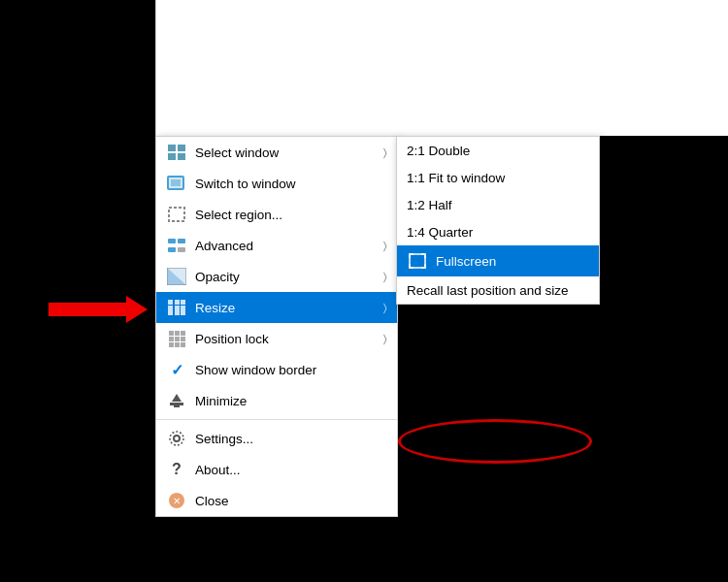  Describe the element at coordinates (498, 233) in the screenshot. I see `quarter-label: 1:4 Quarter` at that location.